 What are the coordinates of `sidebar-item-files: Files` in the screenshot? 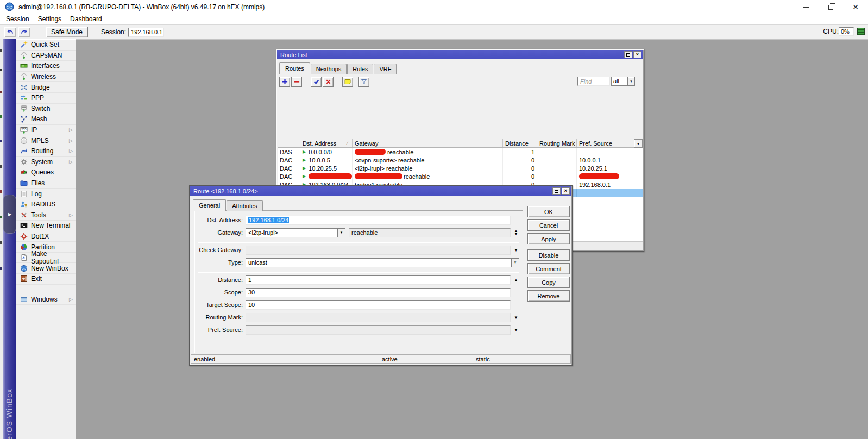 It's located at (46, 184).